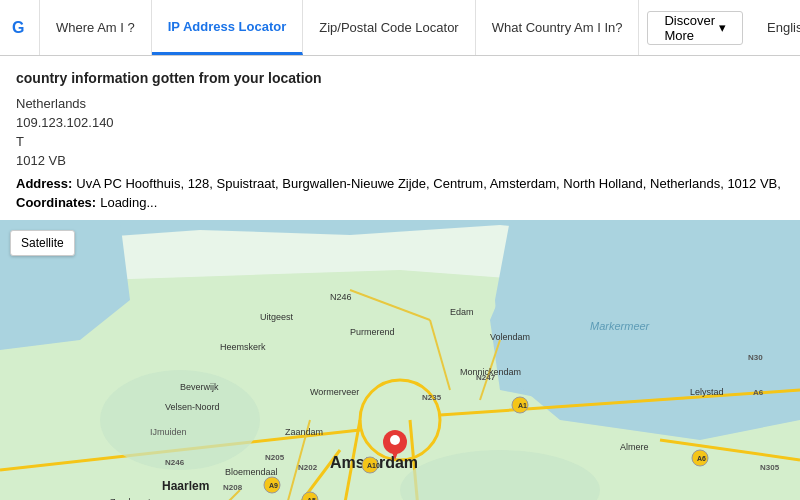  Describe the element at coordinates (186, 486) in the screenshot. I see `svg-text: Haarlem` at that location.